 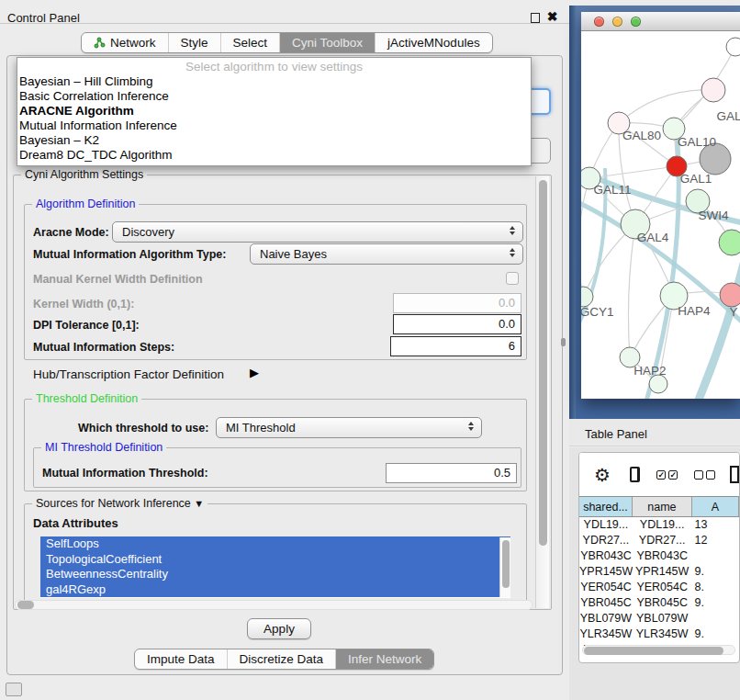 What do you see at coordinates (730, 295) in the screenshot?
I see `network-node-y` at bounding box center [730, 295].